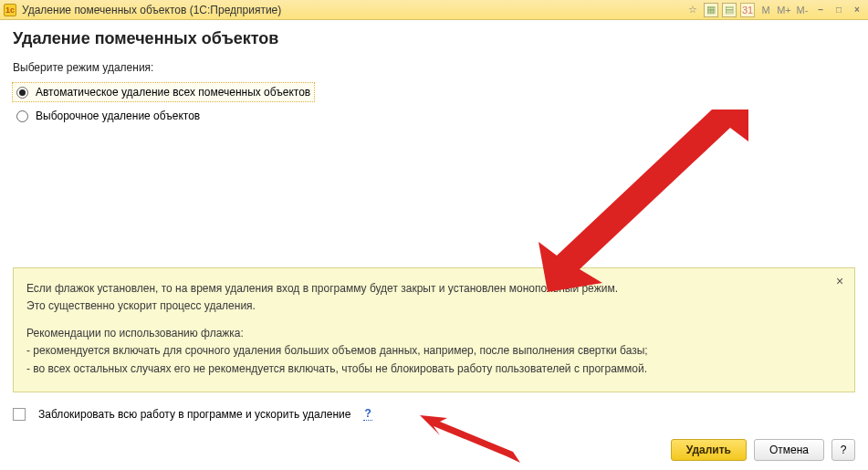 This screenshot has height=470, width=868. I want to click on delete-button: Удалить, so click(708, 450).